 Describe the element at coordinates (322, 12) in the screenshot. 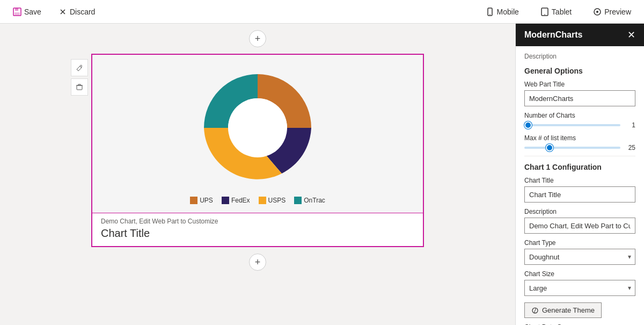

I see `top-bar: Save Discard Mobile Tablet` at that location.